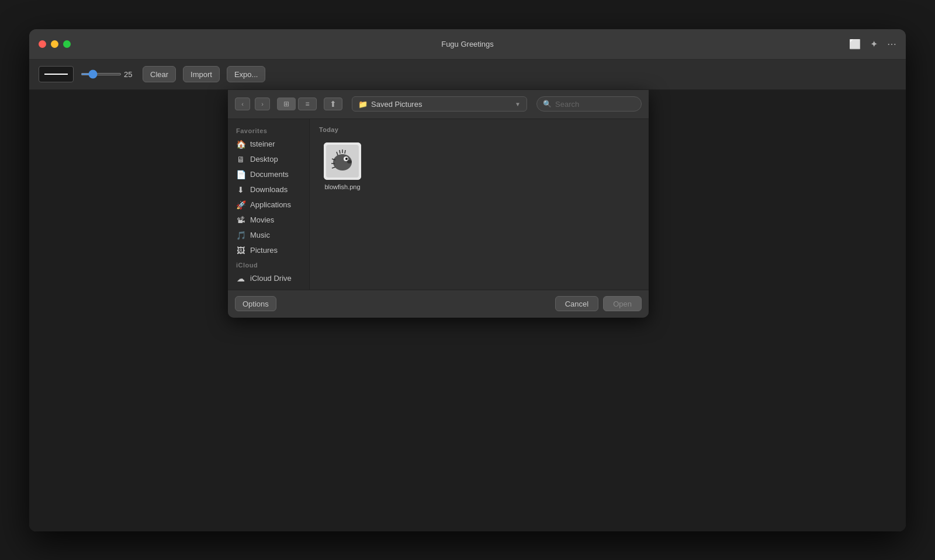  What do you see at coordinates (269, 279) in the screenshot?
I see `sidebar-item-icloud-drive: ☁ iCloud Drive` at bounding box center [269, 279].